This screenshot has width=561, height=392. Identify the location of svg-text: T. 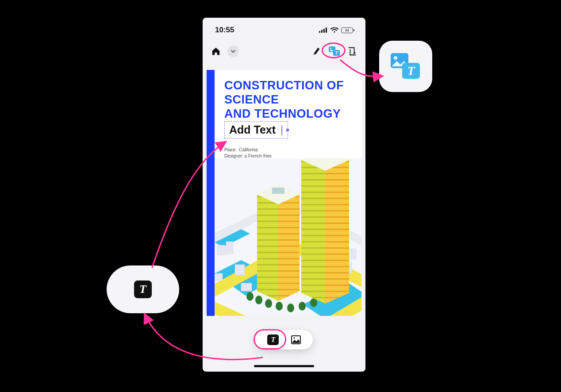
(411, 71).